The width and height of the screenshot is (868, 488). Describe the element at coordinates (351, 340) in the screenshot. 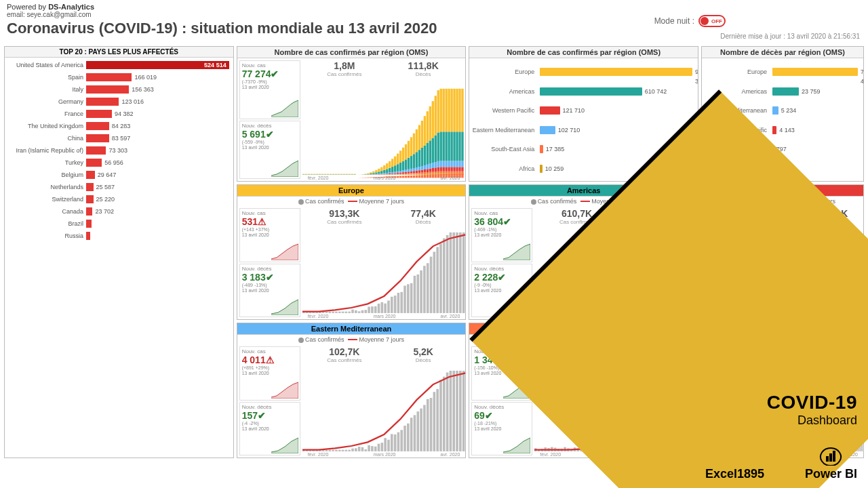

I see `legend: Cas confirmésMoyenne 7 jours` at that location.